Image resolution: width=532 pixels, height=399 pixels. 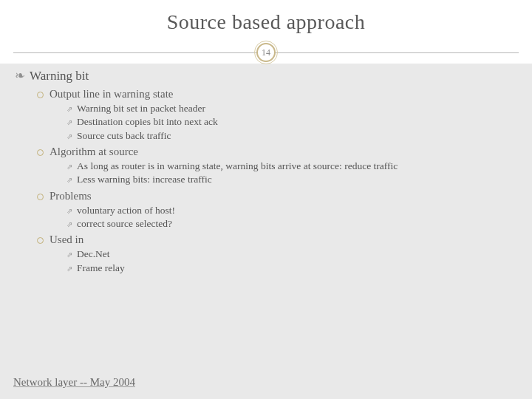 What do you see at coordinates (292, 211) in the screenshot?
I see `list-item: ⇗voluntary action of host!` at bounding box center [292, 211].